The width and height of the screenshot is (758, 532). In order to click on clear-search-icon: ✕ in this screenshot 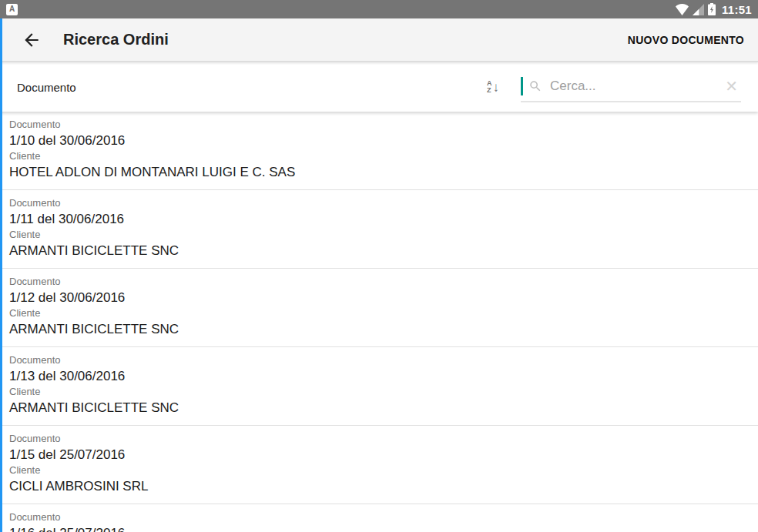, I will do `click(732, 86)`.